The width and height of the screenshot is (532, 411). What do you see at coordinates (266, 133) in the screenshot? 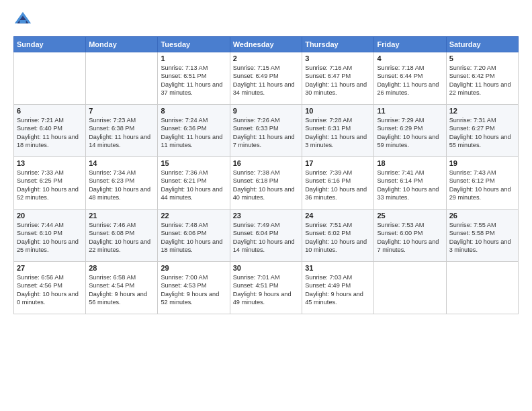
I see `day-info: Sunrise: 7:26 AMSunset: 6:33 PMDaylight:…` at bounding box center [266, 133].